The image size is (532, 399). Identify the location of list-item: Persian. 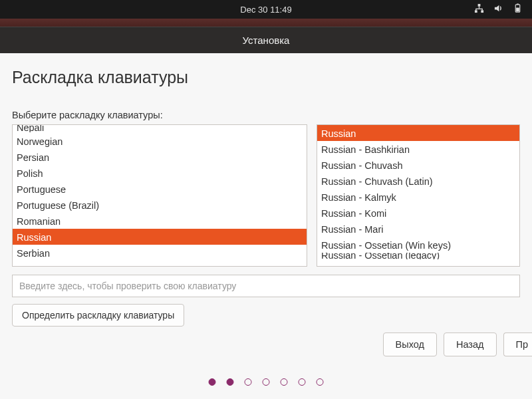
(160, 157).